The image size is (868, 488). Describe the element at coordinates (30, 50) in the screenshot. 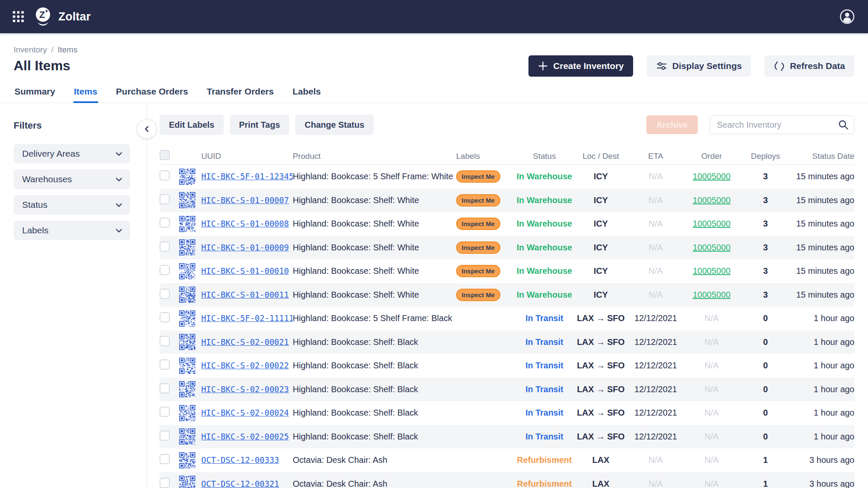

I see `breadcrumb-inventory: Inventory` at that location.